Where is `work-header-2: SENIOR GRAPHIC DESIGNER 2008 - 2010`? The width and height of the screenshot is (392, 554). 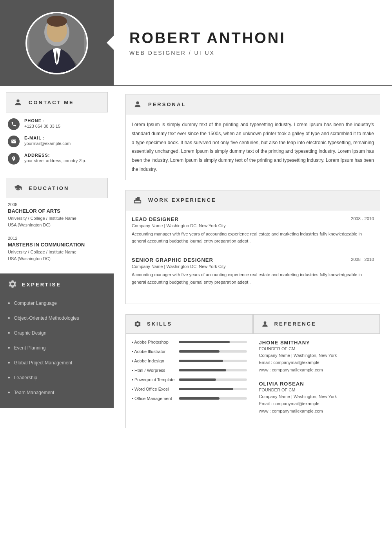
work-header-2: SENIOR GRAPHIC DESIGNER 2008 - 2010 is located at coordinates (253, 260).